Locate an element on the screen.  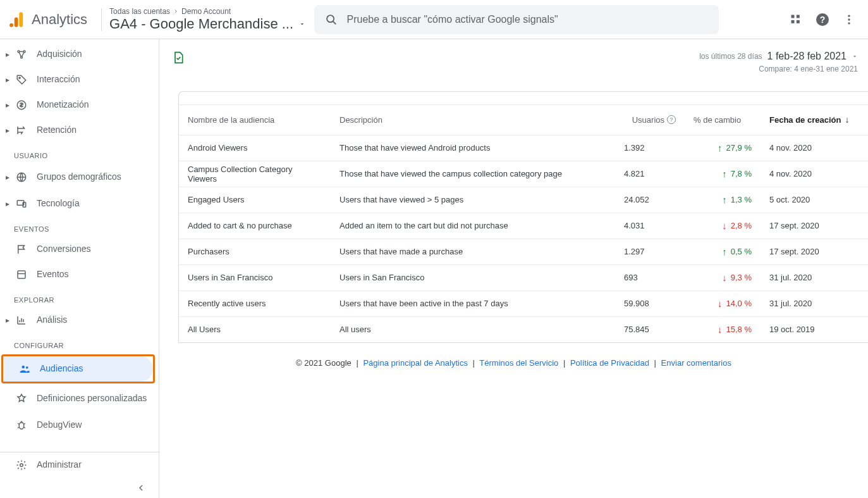
th-change: % de cambio is located at coordinates (723, 120).